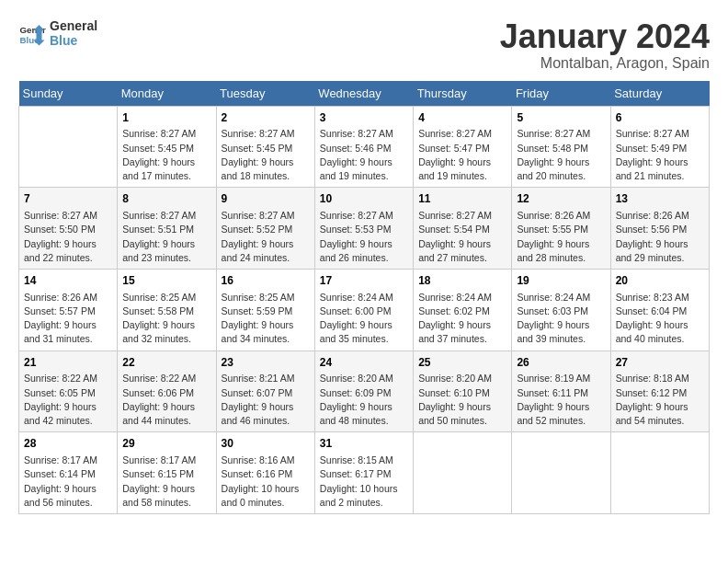 The width and height of the screenshot is (728, 563). Describe the element at coordinates (605, 63) in the screenshot. I see `location-subtitle: Montalban, Aragon, Spain` at that location.